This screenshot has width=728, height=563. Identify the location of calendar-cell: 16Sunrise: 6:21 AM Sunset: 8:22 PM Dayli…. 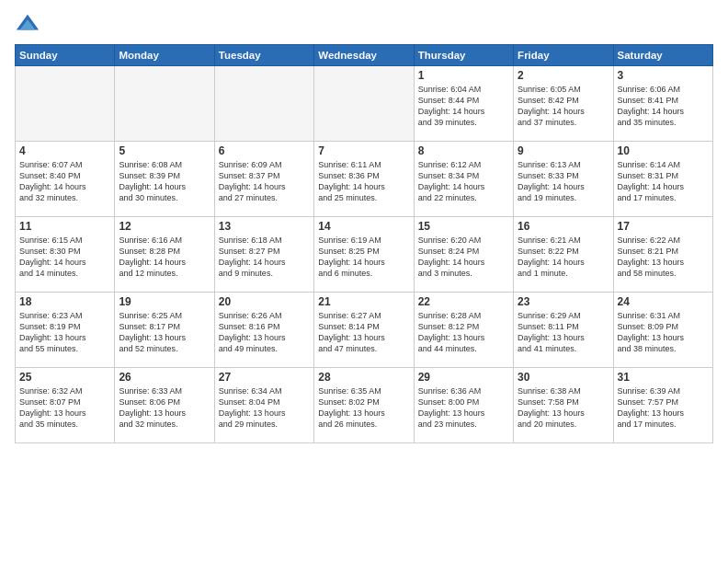
(563, 255).